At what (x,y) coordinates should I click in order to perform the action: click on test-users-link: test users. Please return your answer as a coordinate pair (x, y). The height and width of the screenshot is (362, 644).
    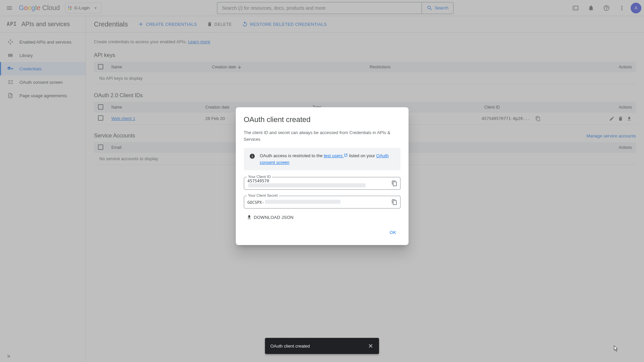
    Looking at the image, I should click on (336, 156).